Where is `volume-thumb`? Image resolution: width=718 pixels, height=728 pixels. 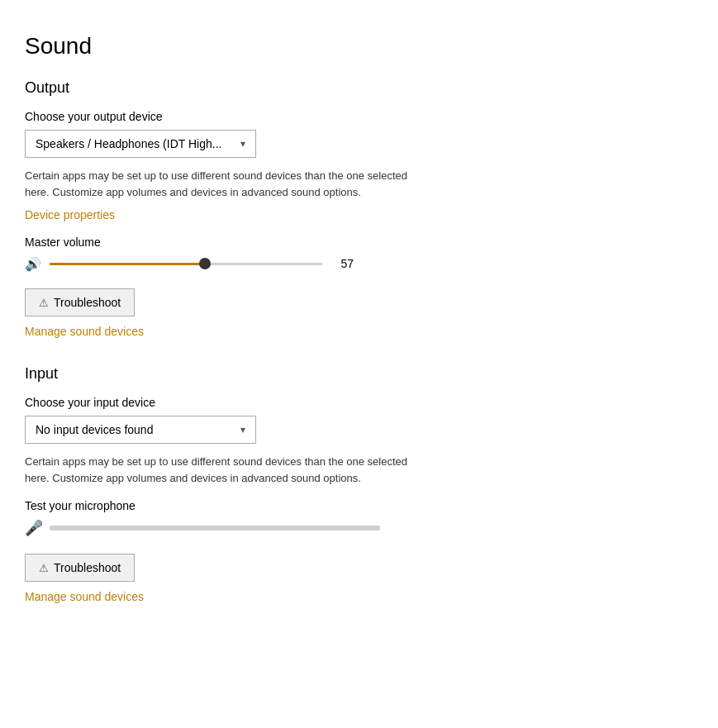 volume-thumb is located at coordinates (205, 264).